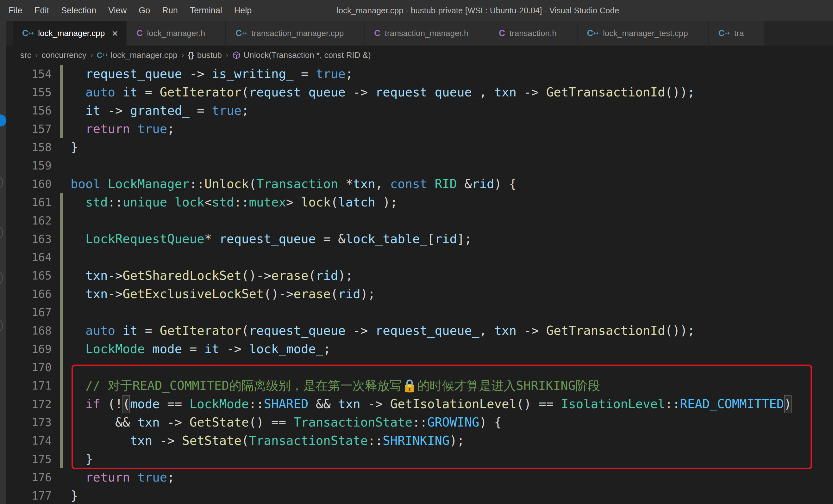 This screenshot has width=833, height=504. What do you see at coordinates (416, 294) in the screenshot?
I see `code-line-166: 166 txn->GetExclusiveLockSet()->erase(ri…` at bounding box center [416, 294].